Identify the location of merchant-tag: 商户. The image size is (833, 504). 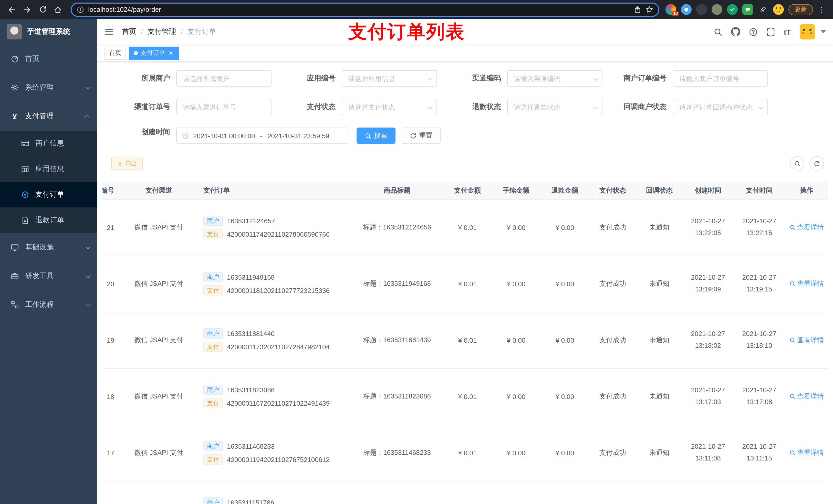
(213, 446).